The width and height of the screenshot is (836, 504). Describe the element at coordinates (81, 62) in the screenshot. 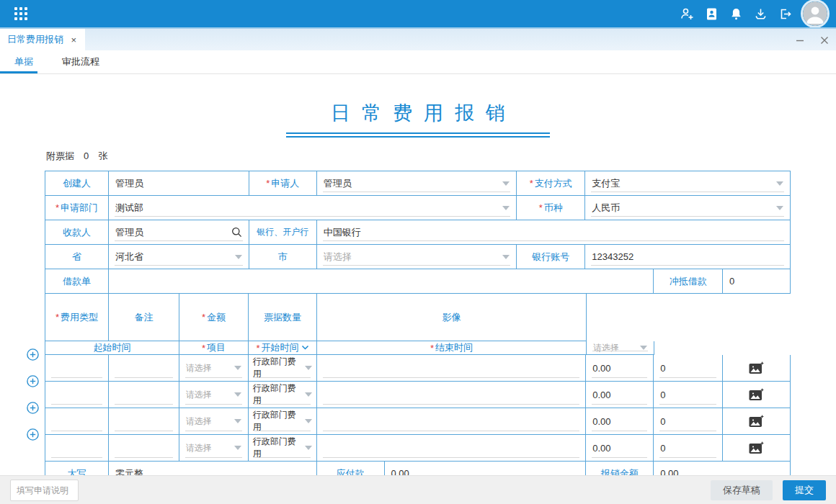

I see `tab-approval-flow: 审批流程` at that location.